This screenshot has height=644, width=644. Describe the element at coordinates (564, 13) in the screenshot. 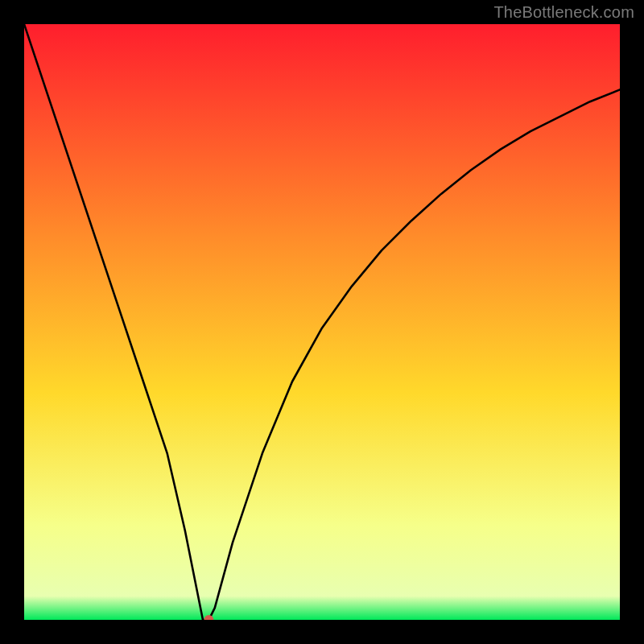

I see `watermark-text: TheBottleneck.com` at that location.